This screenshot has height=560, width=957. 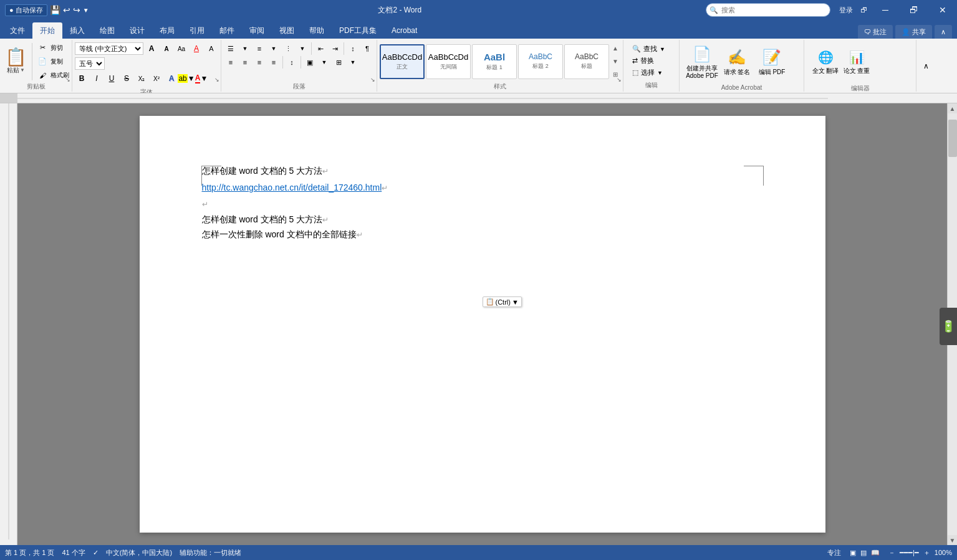 What do you see at coordinates (702, 62) in the screenshot?
I see `create-share-button: 📄 创建并共享 Adobe PDF` at bounding box center [702, 62].